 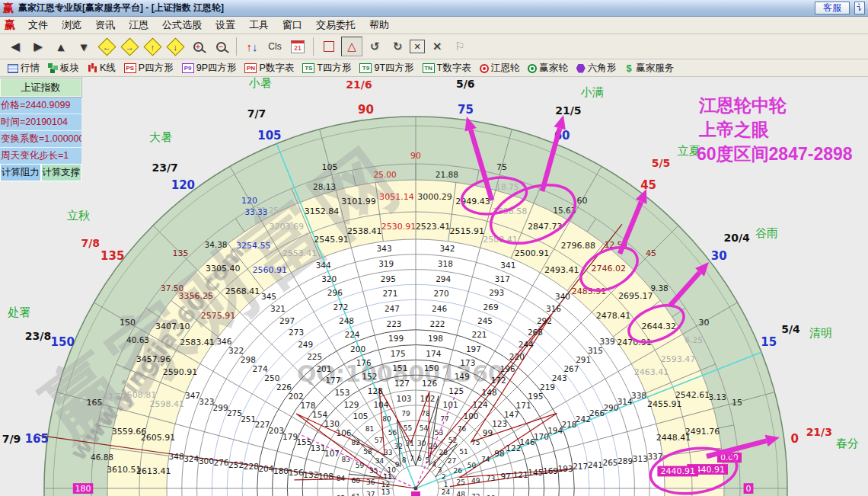 I want to click on menu-item-设置: 设置, so click(x=225, y=25).